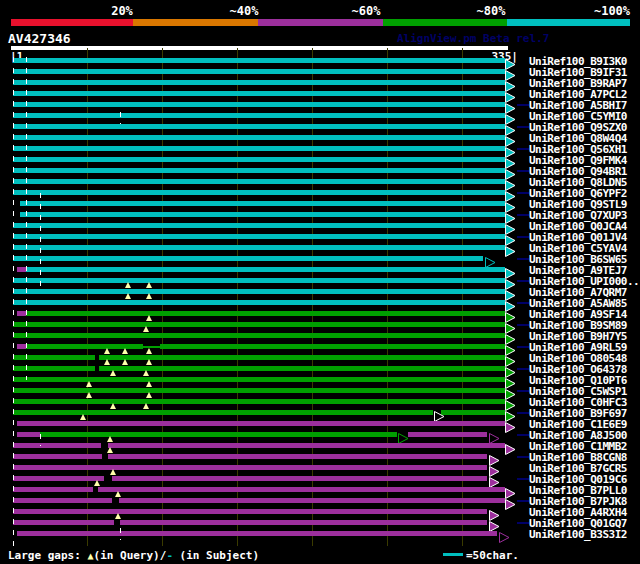 The width and height of the screenshot is (640, 564). Describe the element at coordinates (578, 534) in the screenshot. I see `hit-label: UniRef100_B3S3I2` at that location.